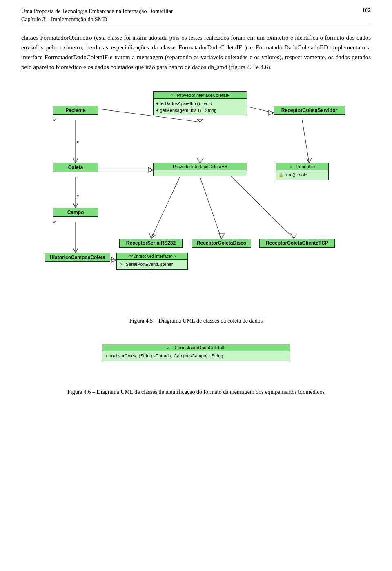 The image size is (392, 571). What do you see at coordinates (196, 52) in the screenshot?
I see `body-paragraph: classes FormatadorOximetro (esta classe …` at bounding box center [196, 52].